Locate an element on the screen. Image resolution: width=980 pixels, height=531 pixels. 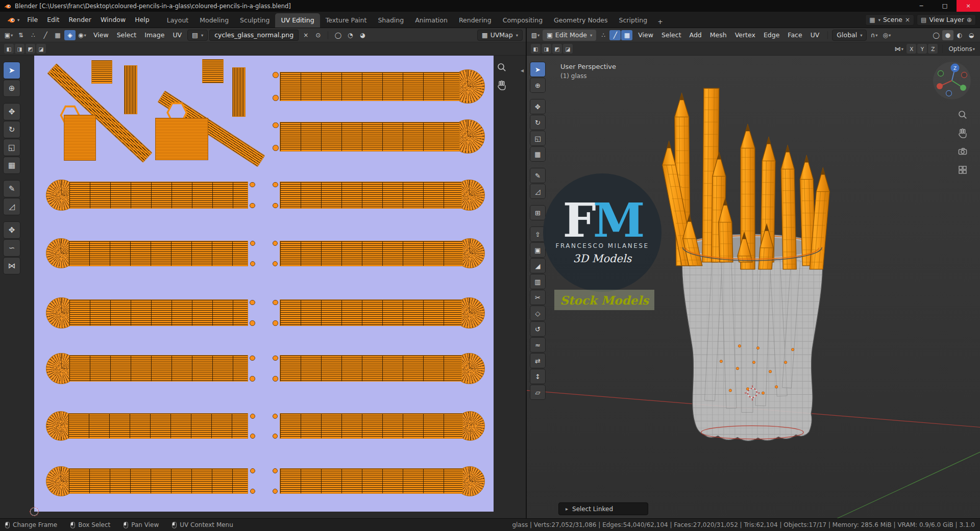
select-mode-vertex-button: ∴ is located at coordinates (33, 35).